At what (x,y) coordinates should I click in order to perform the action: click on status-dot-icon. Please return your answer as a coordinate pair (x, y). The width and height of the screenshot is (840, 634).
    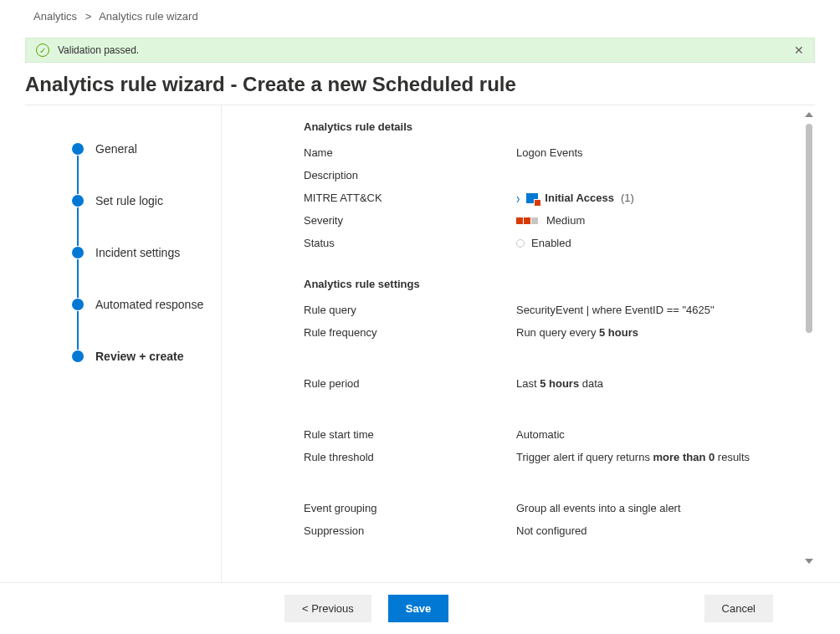
    Looking at the image, I should click on (520, 243).